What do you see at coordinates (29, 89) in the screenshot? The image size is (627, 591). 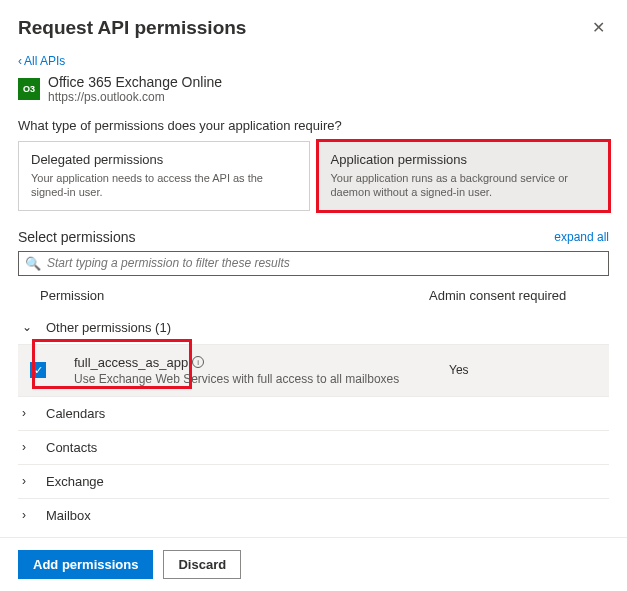 I see `api-icon: O3` at bounding box center [29, 89].